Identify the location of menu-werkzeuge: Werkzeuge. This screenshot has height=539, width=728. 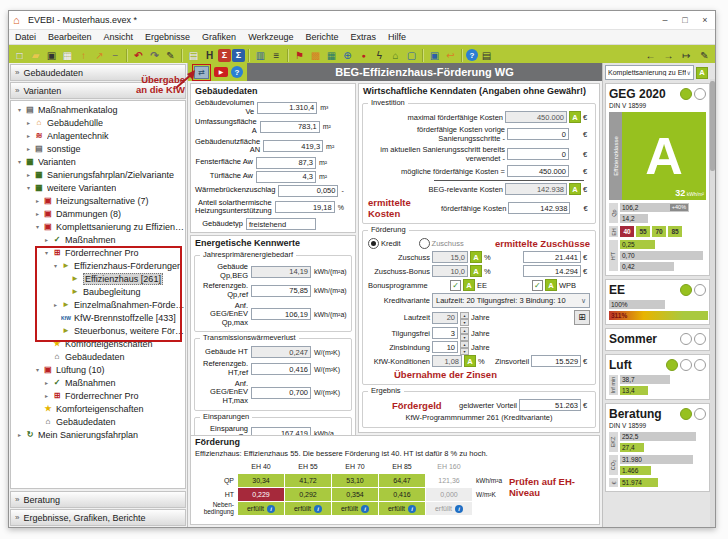
(270, 37).